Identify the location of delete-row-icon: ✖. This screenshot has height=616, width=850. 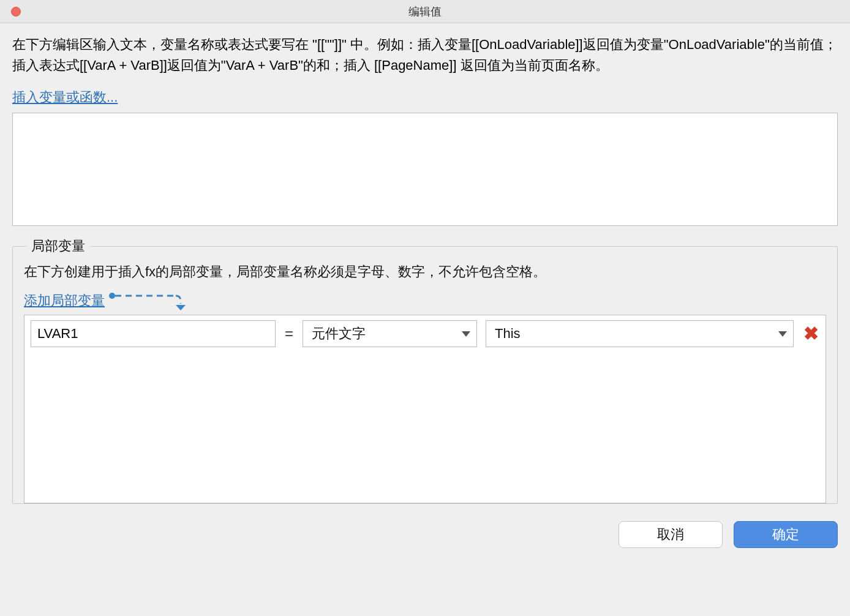
(811, 334).